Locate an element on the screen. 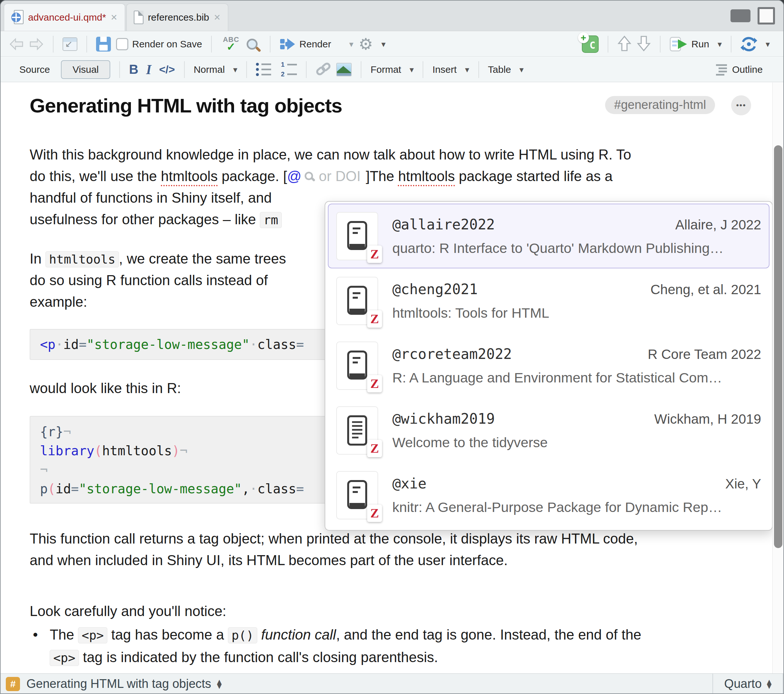 This screenshot has width=784, height=694. main-toolbar: Render on Save ABC ✓ Render ▾ ⚙ ▾ C + Ru… is located at coordinates (392, 44).